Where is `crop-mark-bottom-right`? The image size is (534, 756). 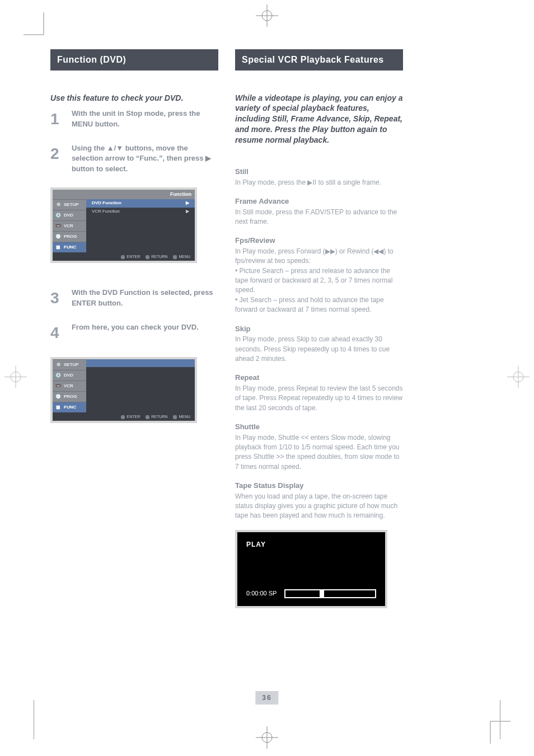
crop-mark-bottom-right is located at coordinates (494, 727).